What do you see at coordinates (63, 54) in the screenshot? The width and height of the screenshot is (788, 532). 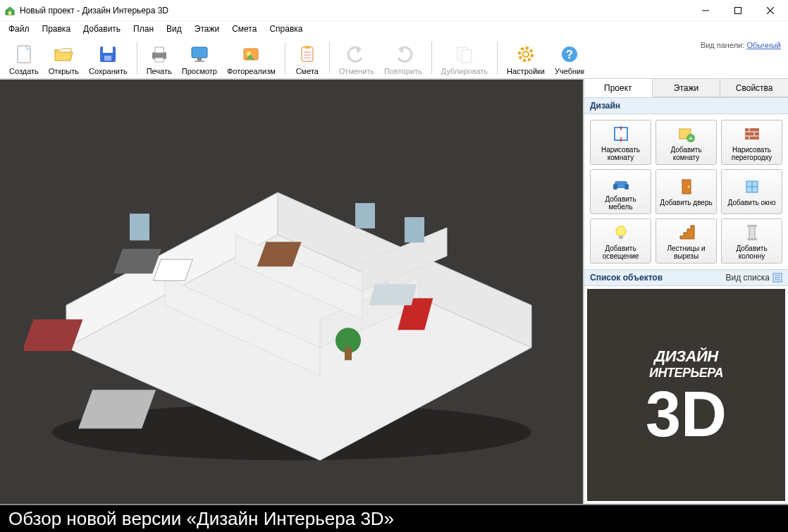 I see `folder-open-icon` at bounding box center [63, 54].